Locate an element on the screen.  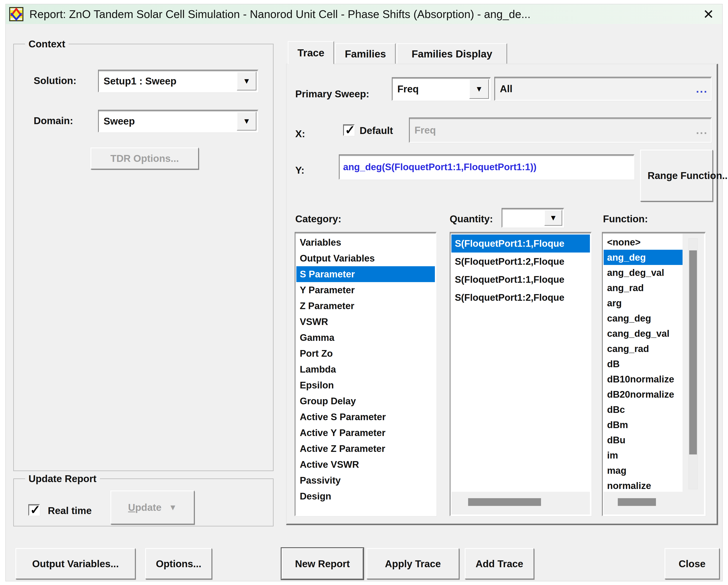
tab-trace: Trace is located at coordinates (311, 53).